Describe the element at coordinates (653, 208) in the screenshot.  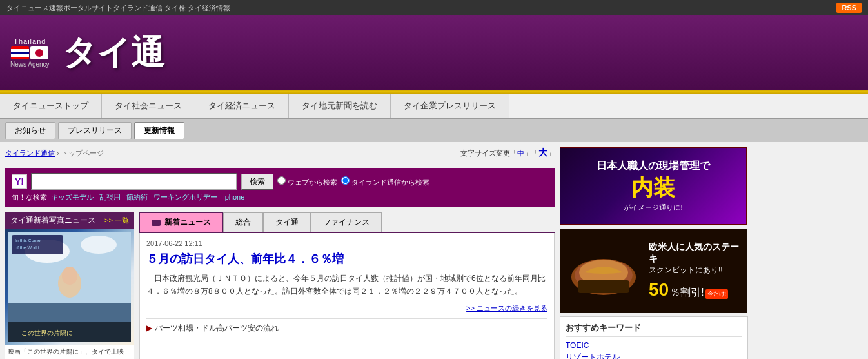
I see `ad1-line3: がイメージ通りに!` at that location.